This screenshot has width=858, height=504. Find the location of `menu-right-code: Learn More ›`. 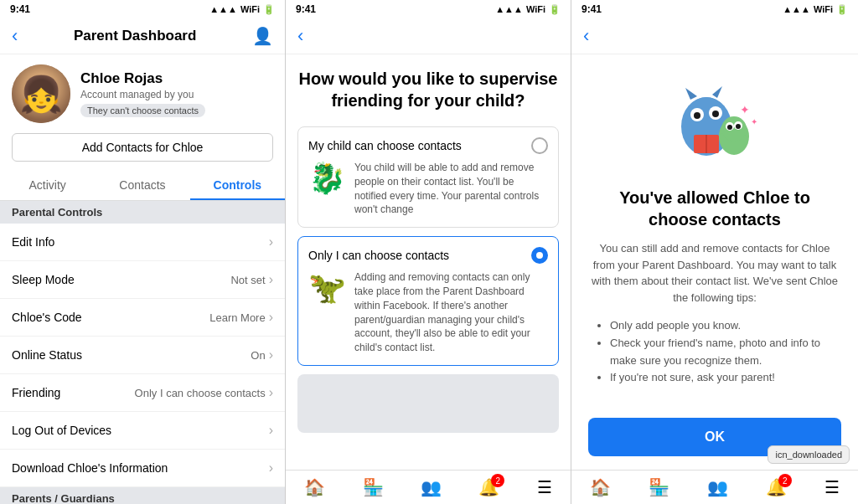

menu-right-code: Learn More › is located at coordinates (241, 317).